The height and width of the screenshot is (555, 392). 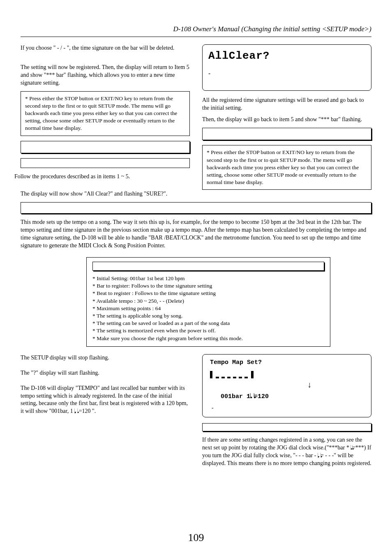 I want to click on page-header: D-108 Owner's Manual (Changing the initi…, so click(x=196, y=30).